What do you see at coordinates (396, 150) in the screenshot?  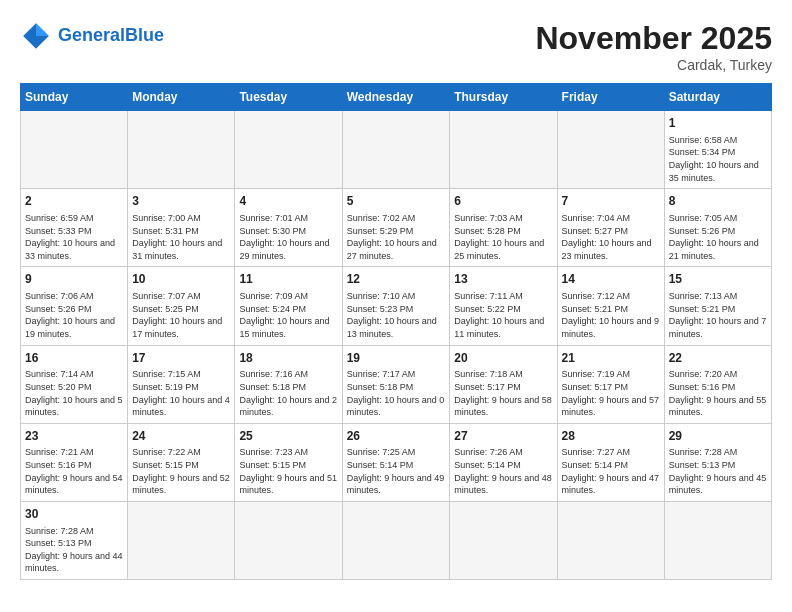 I see `calendar-row-1: 1 Sunrise: 6:58 AM Sunset: 5:34 PM Dayli…` at bounding box center [396, 150].